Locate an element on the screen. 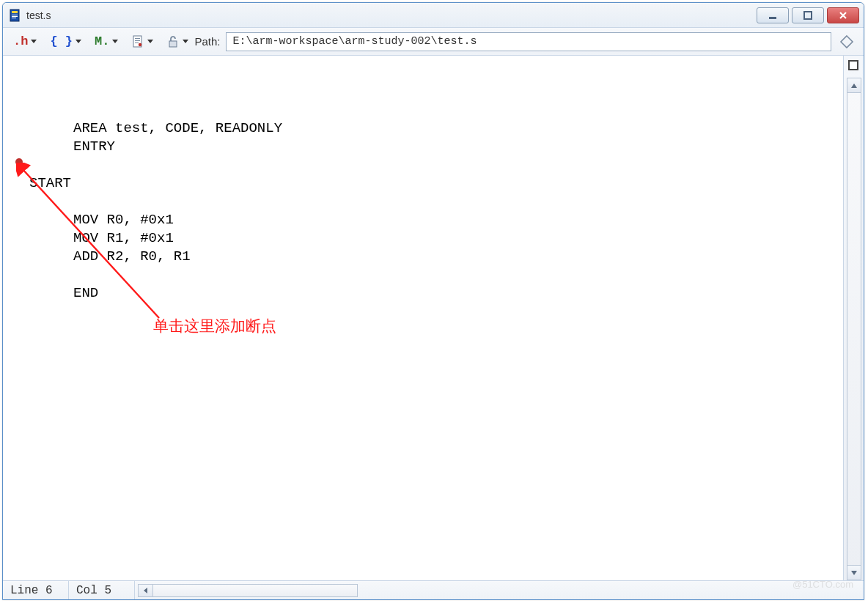 This screenshot has height=603, width=868. maximize-button is located at coordinates (808, 15).